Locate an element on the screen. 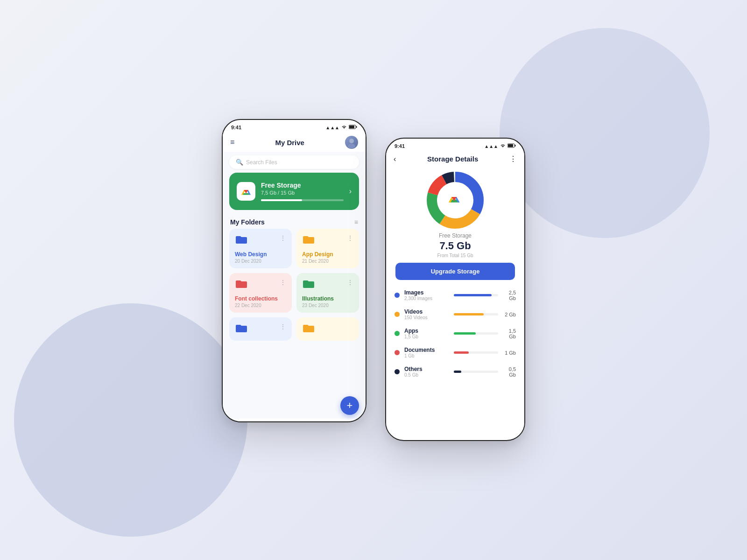 This screenshot has width=747, height=560. fab-add-button: + is located at coordinates (350, 406).